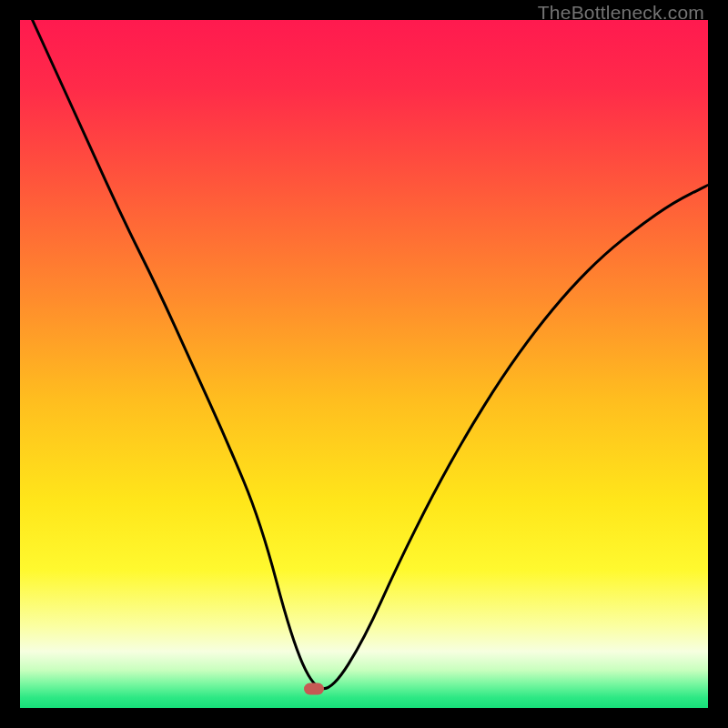 This screenshot has height=728, width=728. I want to click on watermark-text: TheBottleneck.com, so click(621, 13).